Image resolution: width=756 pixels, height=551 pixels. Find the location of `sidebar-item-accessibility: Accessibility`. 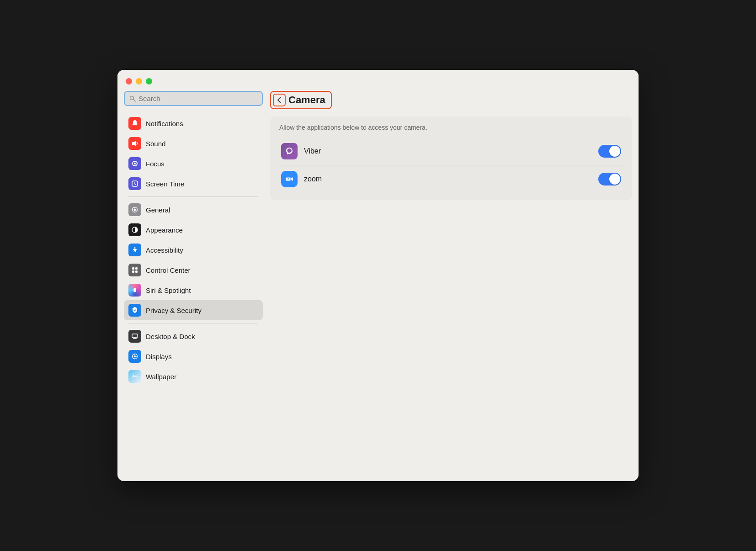

sidebar-item-accessibility: Accessibility is located at coordinates (193, 250).